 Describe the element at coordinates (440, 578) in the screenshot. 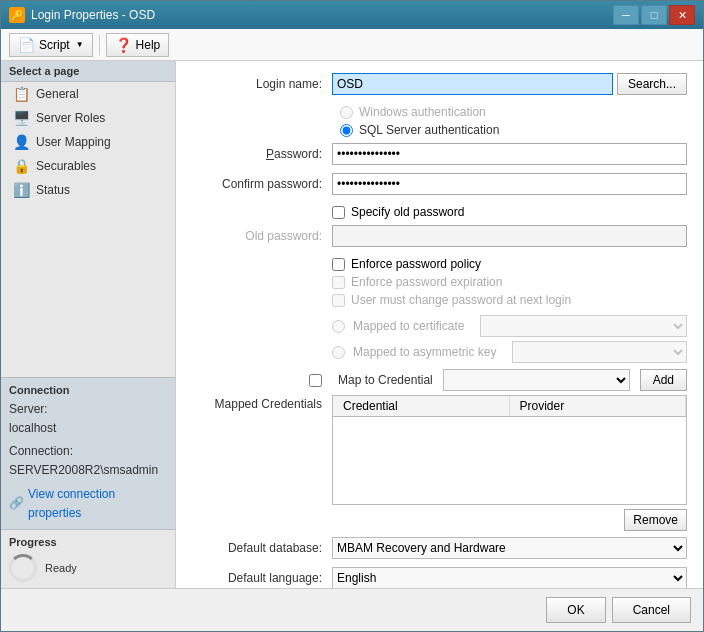

I see `default-language-row: Default language: English` at that location.